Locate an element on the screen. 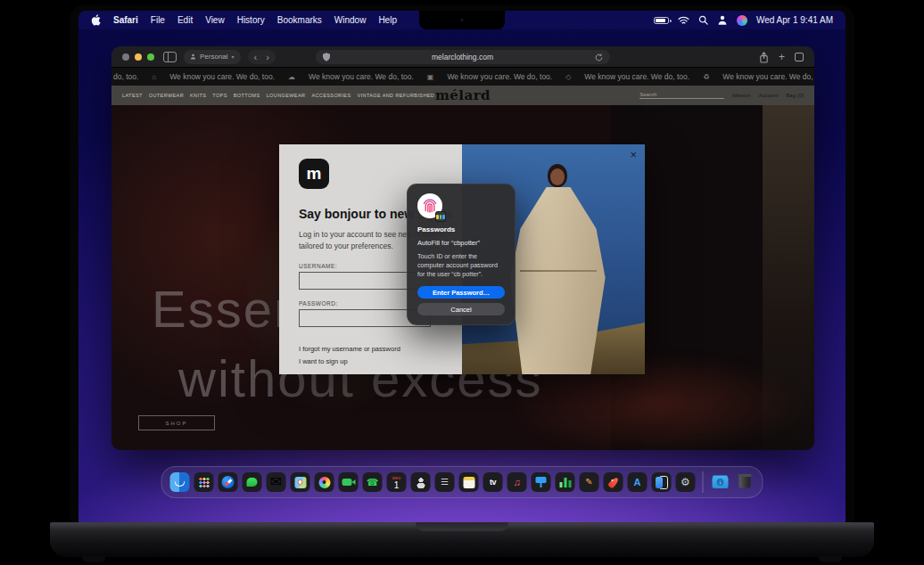 This screenshot has width=924, height=565. ticker-text: do, too. is located at coordinates (126, 77).